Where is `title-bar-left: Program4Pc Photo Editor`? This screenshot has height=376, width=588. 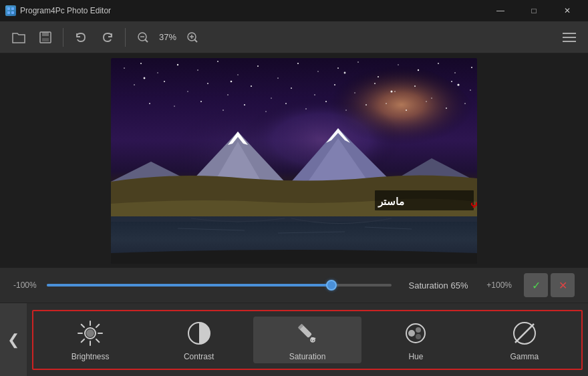 title-bar-left: Program4Pc Photo Editor is located at coordinates (58, 11).